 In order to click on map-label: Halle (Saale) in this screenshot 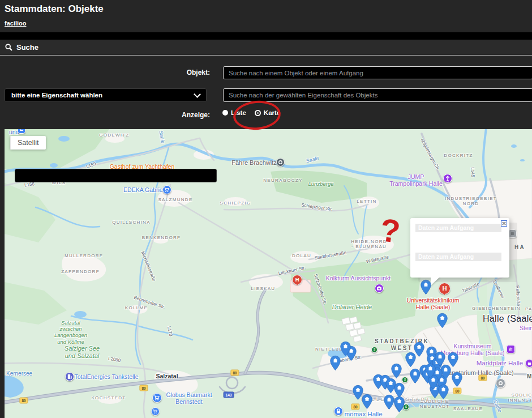, I will do `click(507, 319)`.